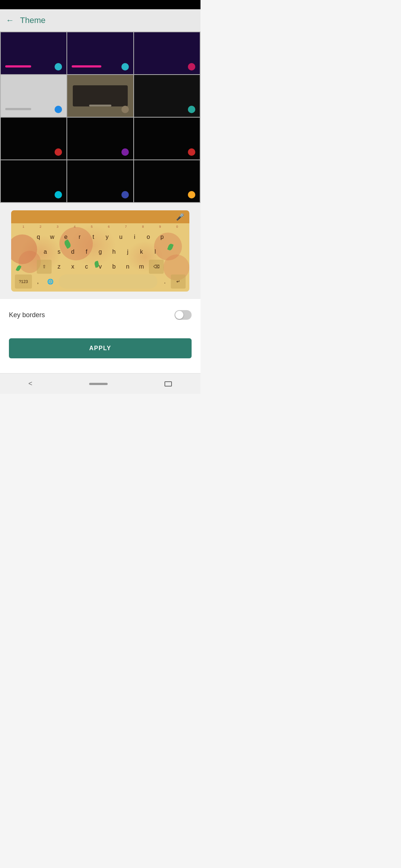  I want to click on key-g: g, so click(100, 252).